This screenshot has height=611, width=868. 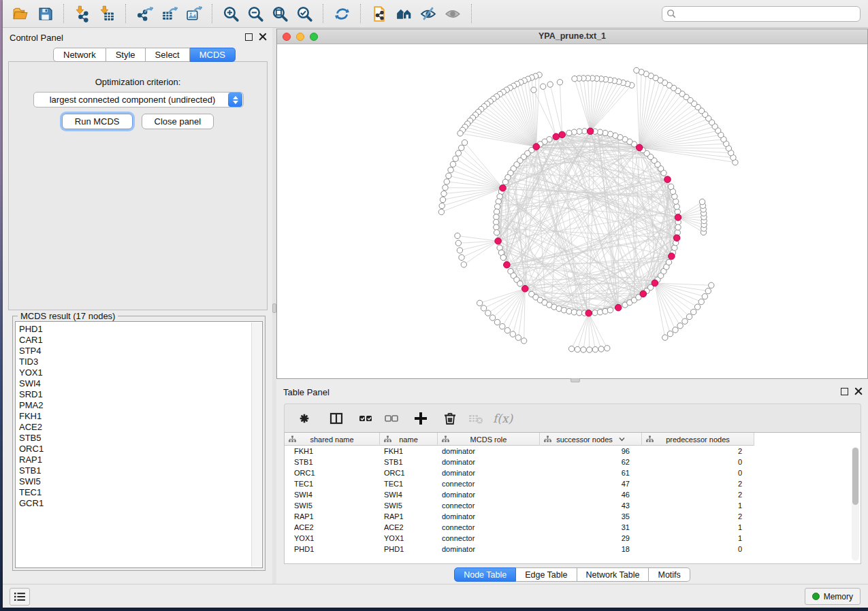 I want to click on search-input, so click(x=768, y=14).